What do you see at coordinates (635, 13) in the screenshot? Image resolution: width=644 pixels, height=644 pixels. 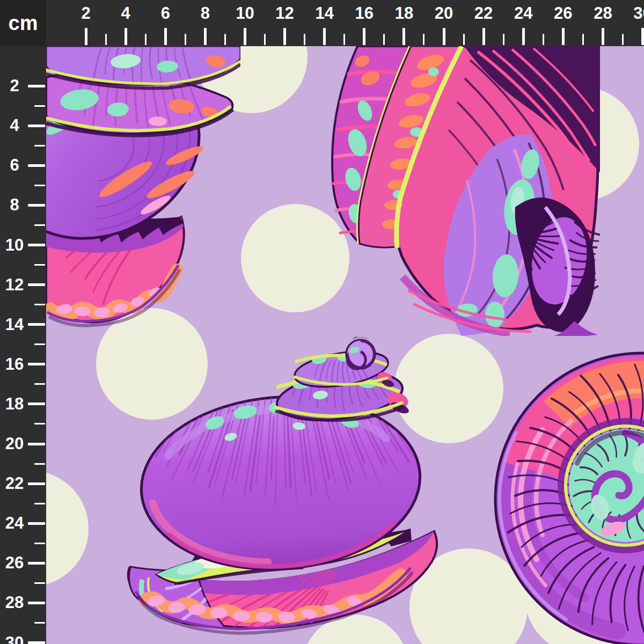 I see `ruler-top-number: 30` at bounding box center [635, 13].